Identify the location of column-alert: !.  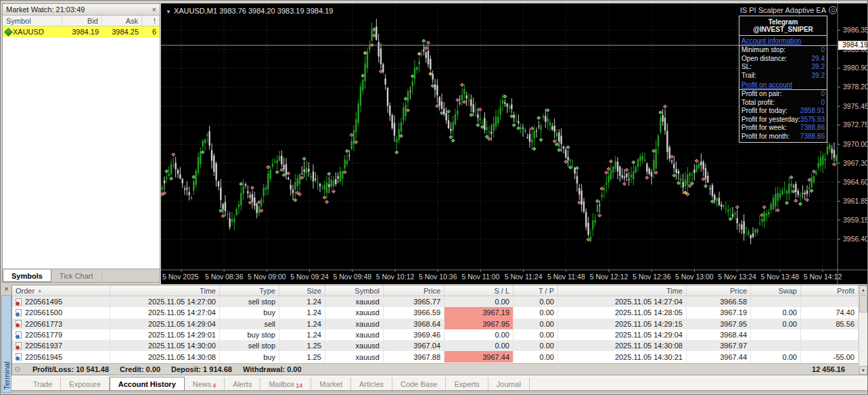
(151, 20).